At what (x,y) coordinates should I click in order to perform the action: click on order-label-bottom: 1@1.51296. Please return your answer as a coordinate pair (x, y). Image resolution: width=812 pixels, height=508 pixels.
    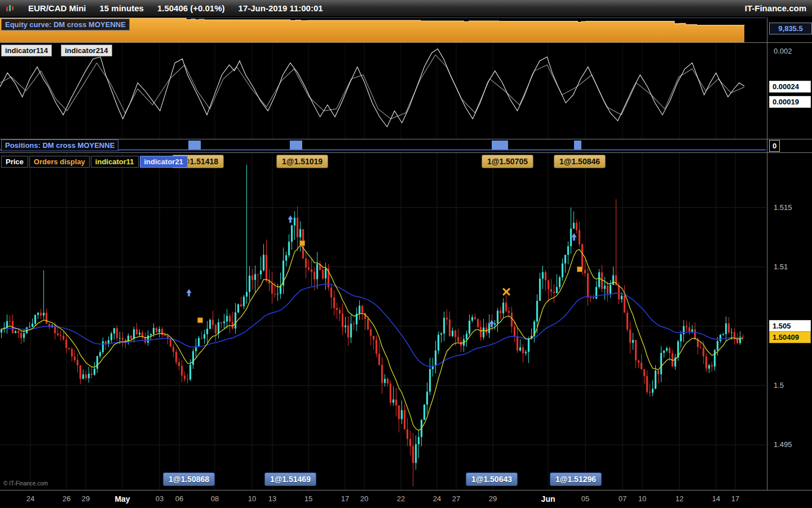
    Looking at the image, I should click on (576, 479).